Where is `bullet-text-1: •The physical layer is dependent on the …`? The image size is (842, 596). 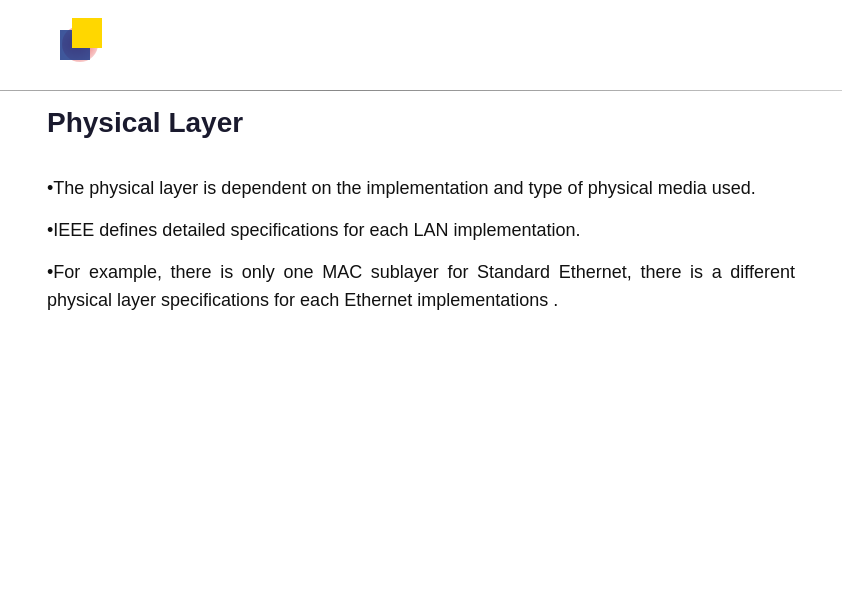 bullet-text-1: •The physical layer is dependent on the … is located at coordinates (421, 189).